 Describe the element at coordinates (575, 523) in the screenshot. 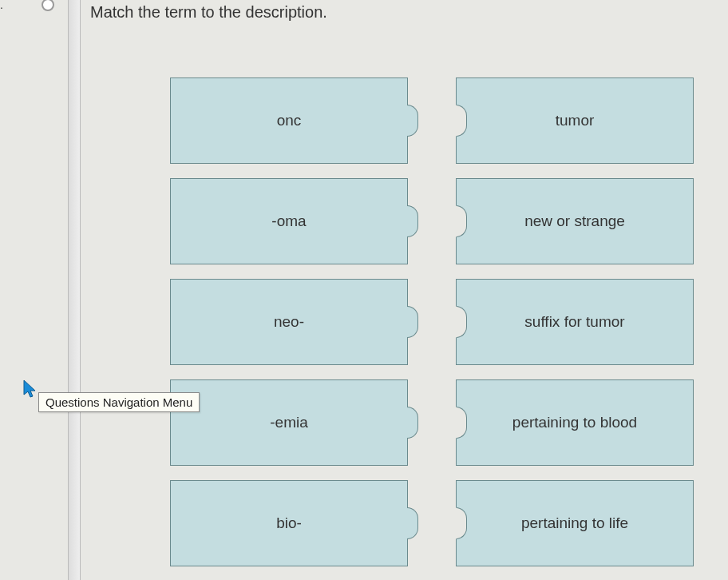

I see `description-label: pertaining to life` at that location.